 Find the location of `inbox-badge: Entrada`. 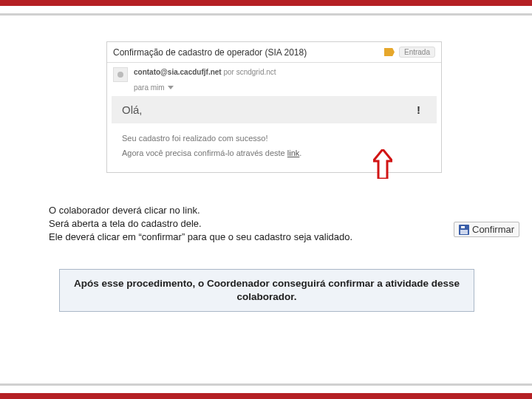

inbox-badge: Entrada is located at coordinates (417, 52).